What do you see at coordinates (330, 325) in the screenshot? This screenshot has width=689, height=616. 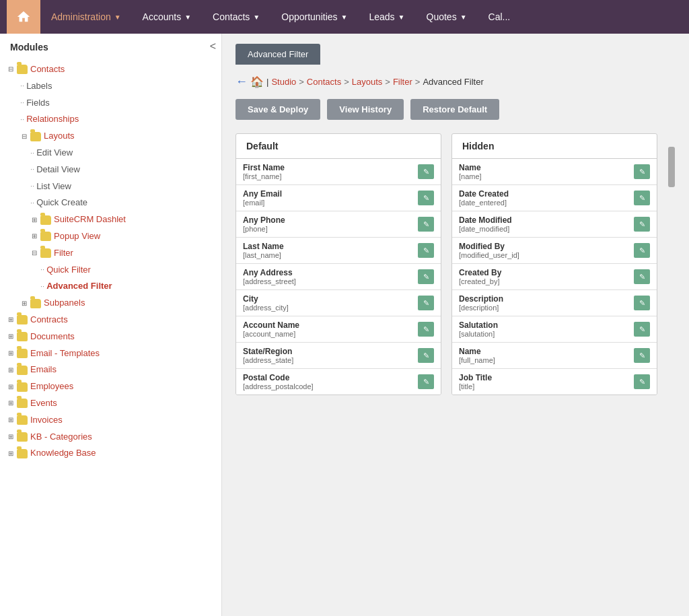 I see `field-name: Account Name` at bounding box center [330, 325].